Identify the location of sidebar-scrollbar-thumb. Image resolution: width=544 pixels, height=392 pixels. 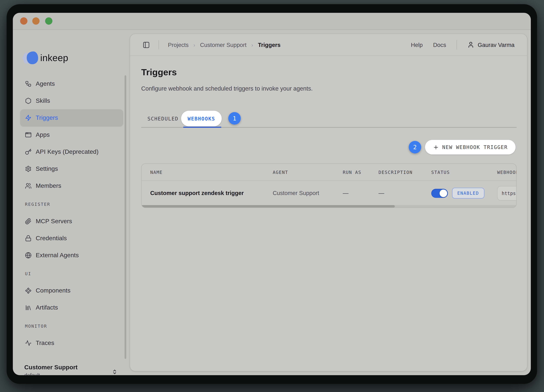
(125, 217).